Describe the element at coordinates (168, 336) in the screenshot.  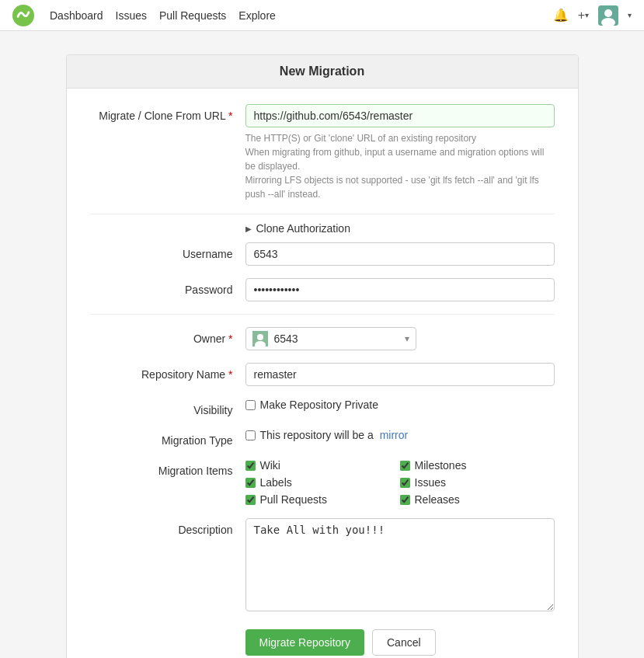
I see `owner-label: Owner *` at that location.